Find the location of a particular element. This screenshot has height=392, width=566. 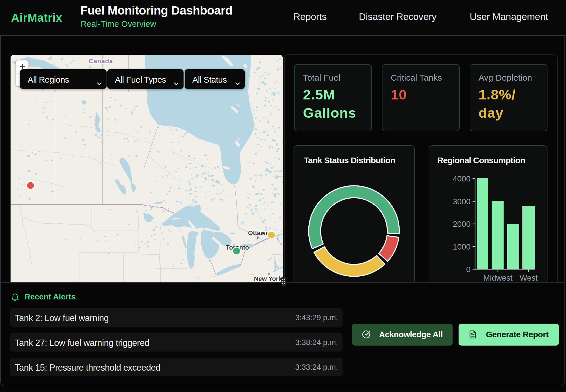

svg-text: 3000 is located at coordinates (462, 202).